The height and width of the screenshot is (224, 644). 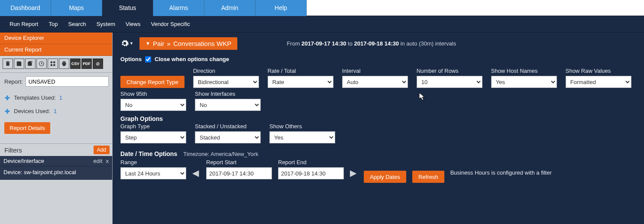 What do you see at coordinates (379, 59) in the screenshot?
I see `options-header-row: Options Close when options change` at bounding box center [379, 59].